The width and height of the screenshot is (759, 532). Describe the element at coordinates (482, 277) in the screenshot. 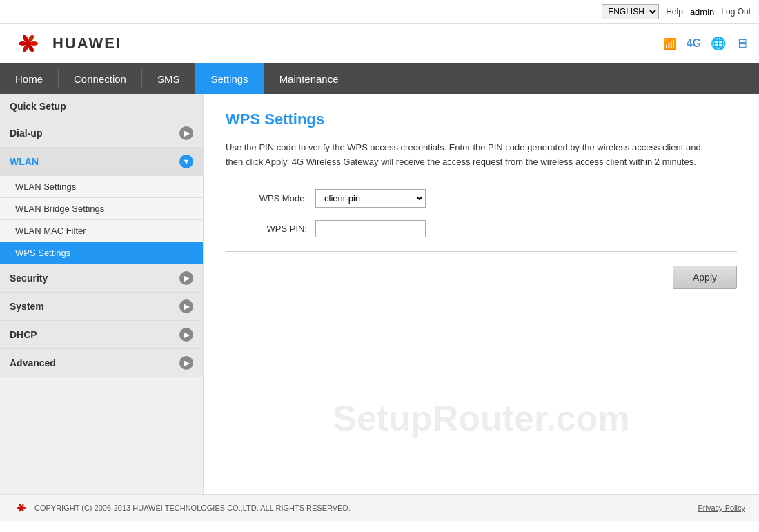

I see `button-row: Apply` at that location.